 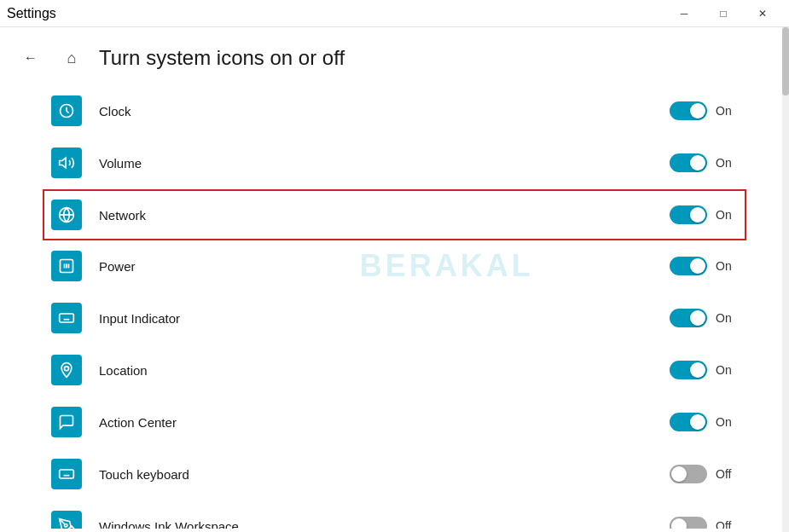 I want to click on setting-row-network: Network On, so click(x=394, y=215).